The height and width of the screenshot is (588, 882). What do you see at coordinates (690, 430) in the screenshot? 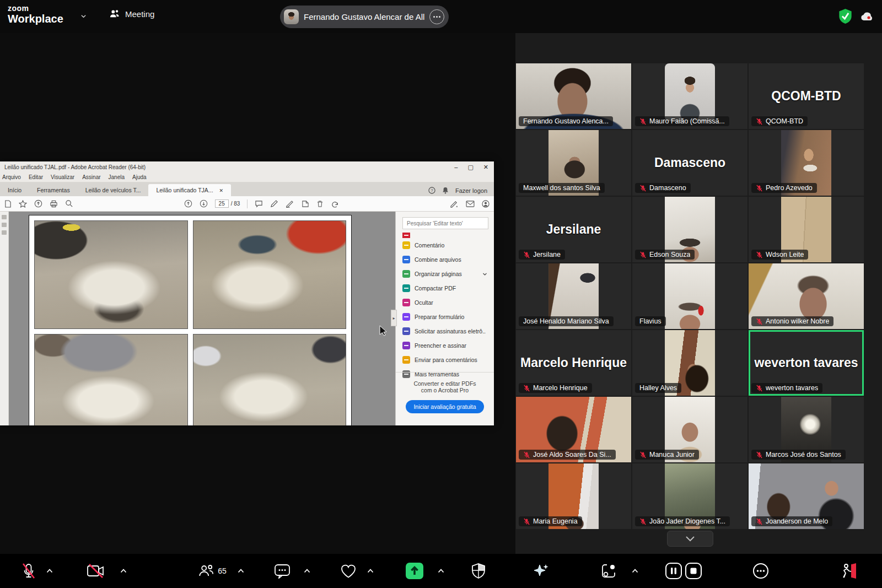
I see `participant-tile-manuca: Manuca Junior` at bounding box center [690, 430].